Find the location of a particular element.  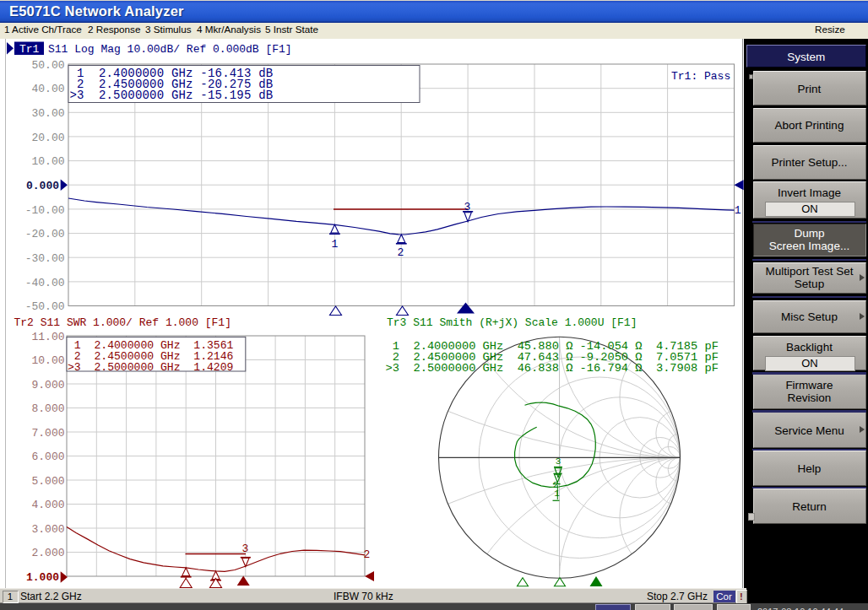

svg-text: 30.00 is located at coordinates (47, 113).